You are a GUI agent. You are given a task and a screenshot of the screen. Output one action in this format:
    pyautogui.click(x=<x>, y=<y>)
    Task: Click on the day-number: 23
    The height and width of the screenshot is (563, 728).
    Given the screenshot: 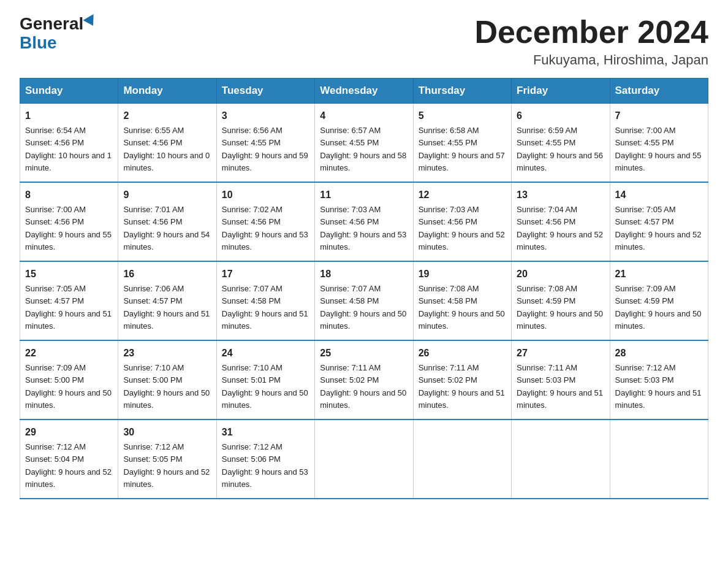 What is the action you would take?
    pyautogui.click(x=167, y=353)
    